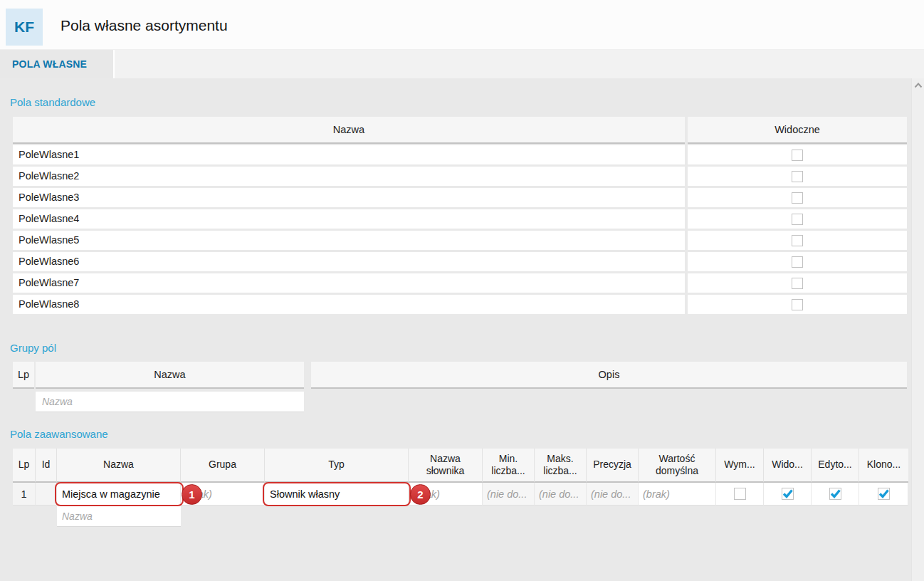 The height and width of the screenshot is (581, 924). Describe the element at coordinates (349, 283) in the screenshot. I see `cell-field-name: PoleWlasne7` at that location.